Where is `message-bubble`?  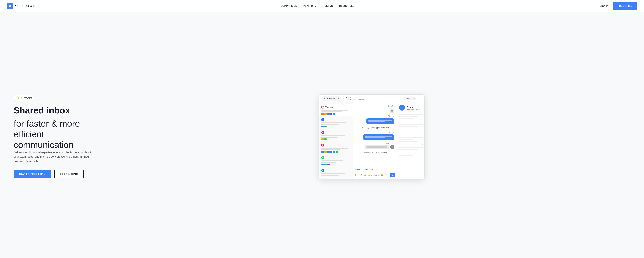
message-bubble is located at coordinates (377, 147).